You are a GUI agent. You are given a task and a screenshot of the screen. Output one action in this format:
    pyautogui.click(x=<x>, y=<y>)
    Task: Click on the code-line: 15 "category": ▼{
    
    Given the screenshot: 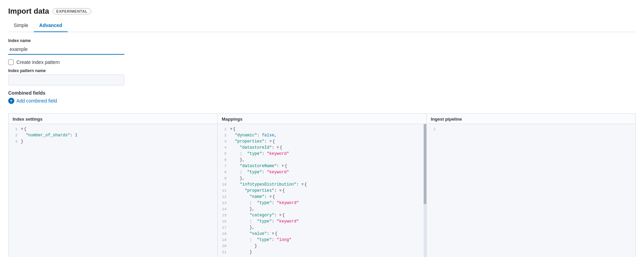 What is the action you would take?
    pyautogui.click(x=322, y=215)
    